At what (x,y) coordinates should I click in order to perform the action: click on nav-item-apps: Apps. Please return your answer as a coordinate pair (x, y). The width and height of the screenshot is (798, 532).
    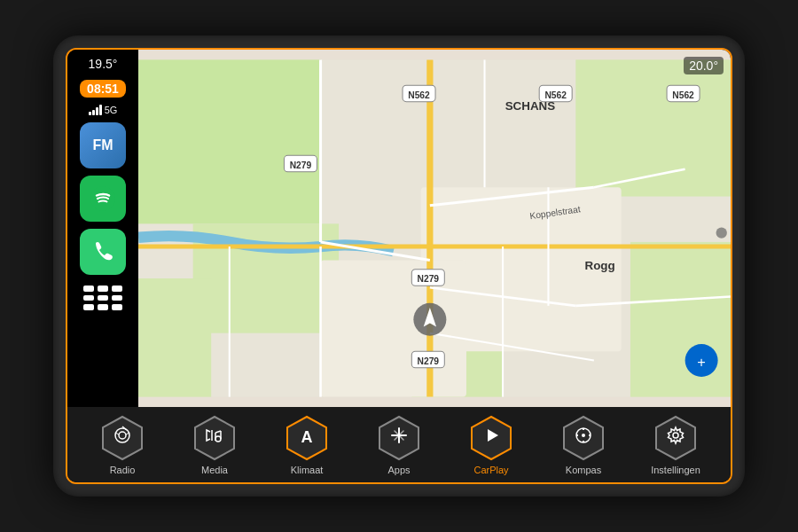
    Looking at the image, I should click on (399, 445).